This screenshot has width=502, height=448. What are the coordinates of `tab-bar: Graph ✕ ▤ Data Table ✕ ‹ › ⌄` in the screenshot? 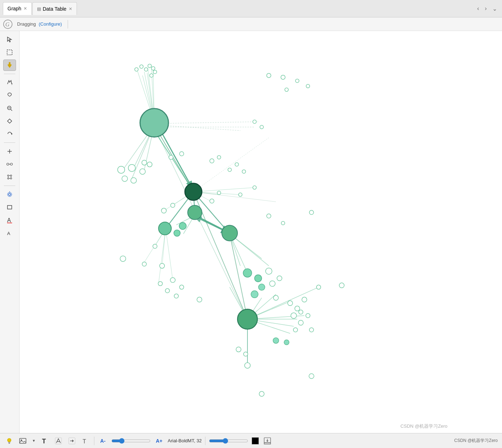 It's located at (251, 9).